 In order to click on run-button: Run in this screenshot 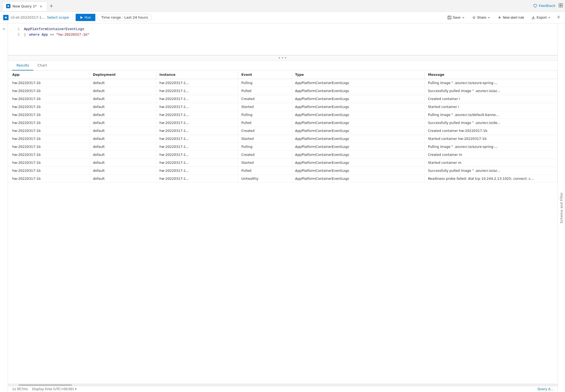, I will do `click(85, 18)`.